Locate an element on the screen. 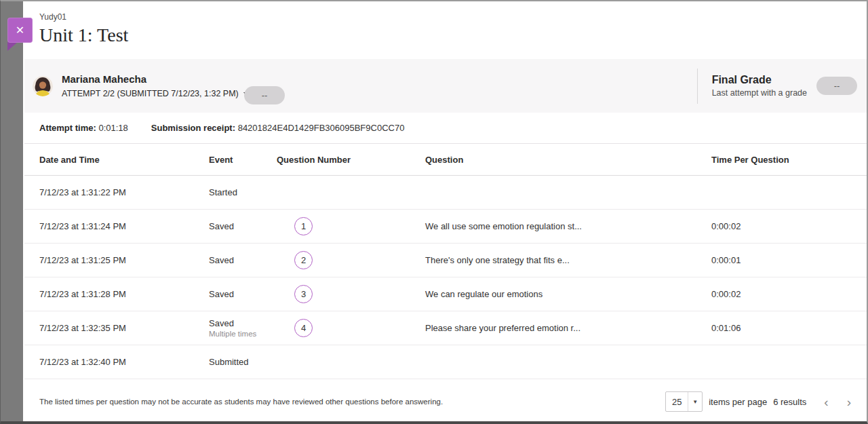 This screenshot has height=424, width=868. event-name: Submitted is located at coordinates (243, 362).